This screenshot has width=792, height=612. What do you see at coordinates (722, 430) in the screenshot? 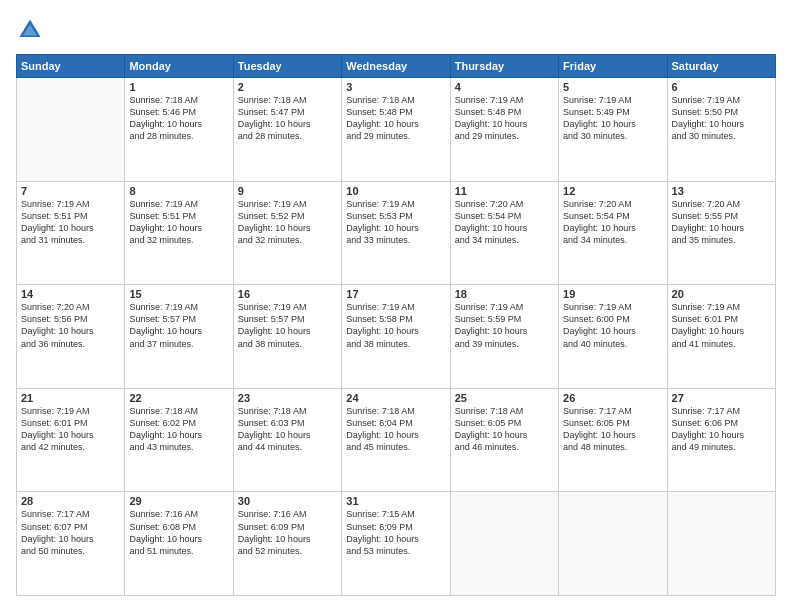
I see `day-info: Sunrise: 7:17 AM Sunset: 6:06 PM Dayligh…` at bounding box center [722, 430].